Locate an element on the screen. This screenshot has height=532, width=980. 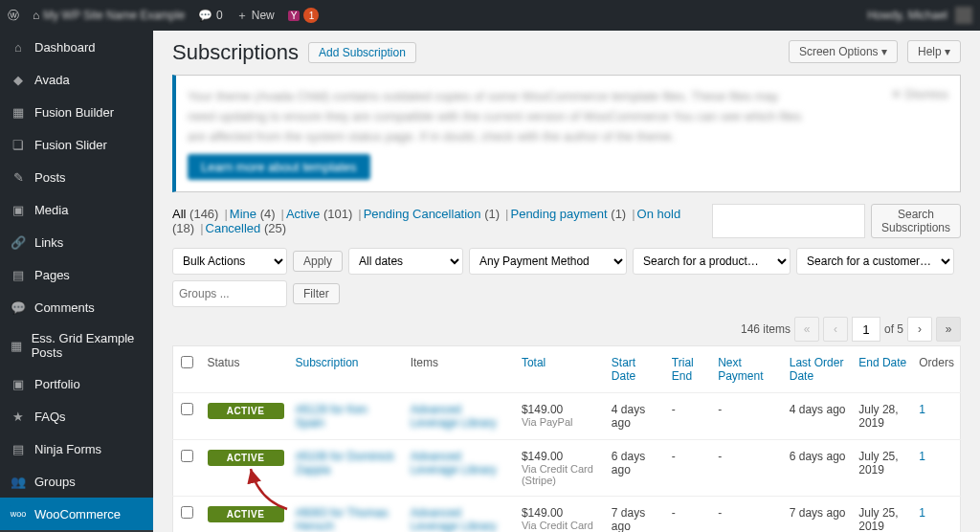
help-button: Help ▾ is located at coordinates (934, 52).